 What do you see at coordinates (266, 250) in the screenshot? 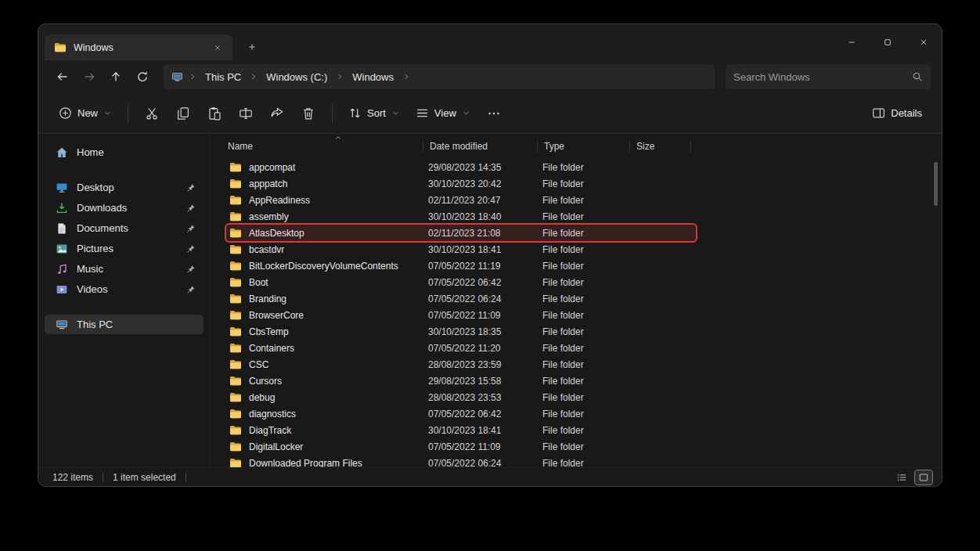
I see `file-name: bcastdvr` at bounding box center [266, 250].